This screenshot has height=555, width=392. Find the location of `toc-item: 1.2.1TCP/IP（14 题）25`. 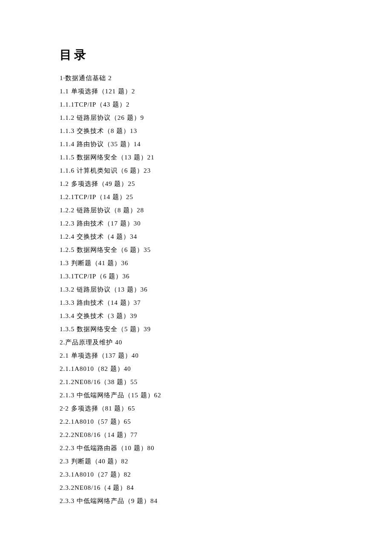

toc-item: 1.2.1TCP/IP（14 题）25 is located at coordinates (196, 197).